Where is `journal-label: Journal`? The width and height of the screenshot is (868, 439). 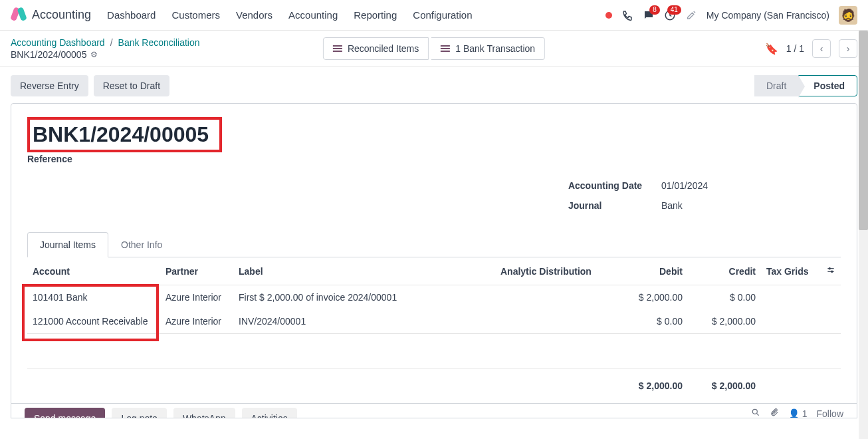
journal-label: Journal is located at coordinates (608, 206).